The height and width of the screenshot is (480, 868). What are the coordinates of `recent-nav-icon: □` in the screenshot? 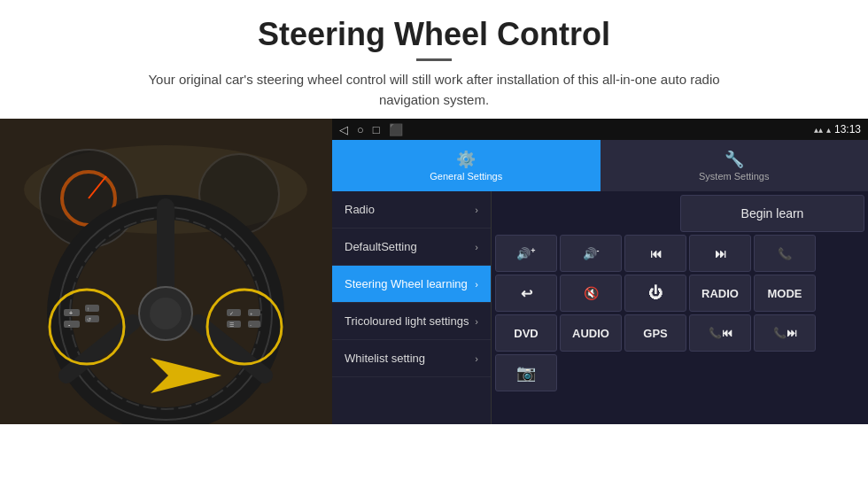 It's located at (376, 129).